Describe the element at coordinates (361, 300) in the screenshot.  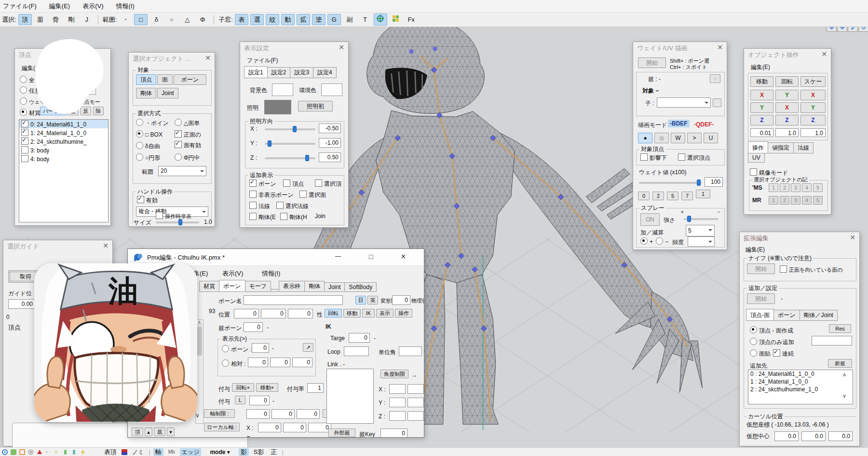
I see `jp-toggle: 日` at that location.